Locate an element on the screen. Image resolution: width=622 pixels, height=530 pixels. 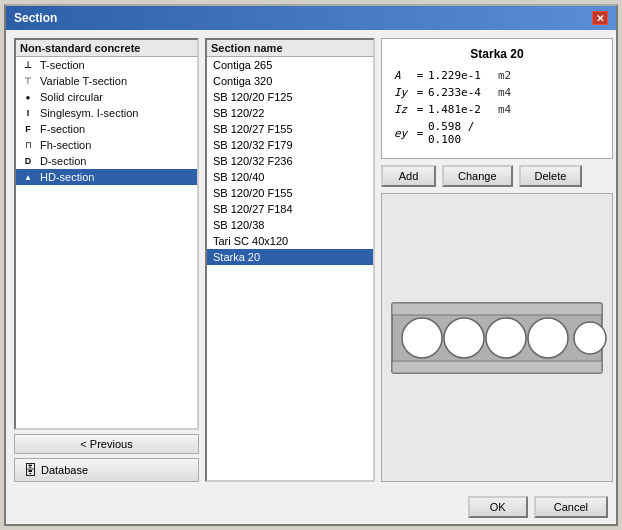
section-name-item: SB 120/20 F125 is located at coordinates (290, 97).